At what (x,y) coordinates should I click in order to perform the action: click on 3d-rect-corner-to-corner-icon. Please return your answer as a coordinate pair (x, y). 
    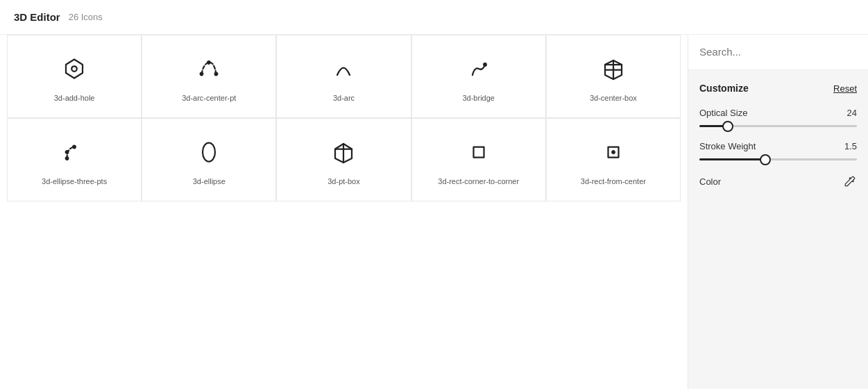
    Looking at the image, I should click on (479, 152).